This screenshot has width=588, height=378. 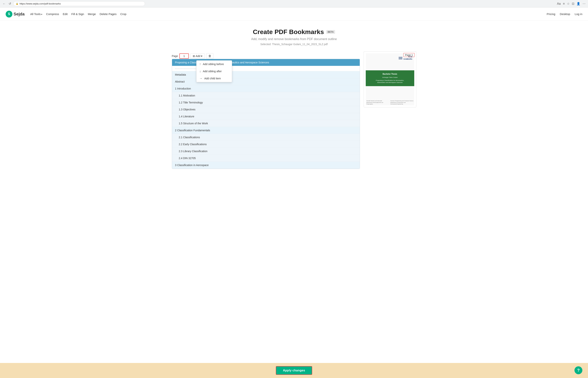 I want to click on bookmark-item-early-class: 2.2 Early Classifications, so click(x=266, y=144).